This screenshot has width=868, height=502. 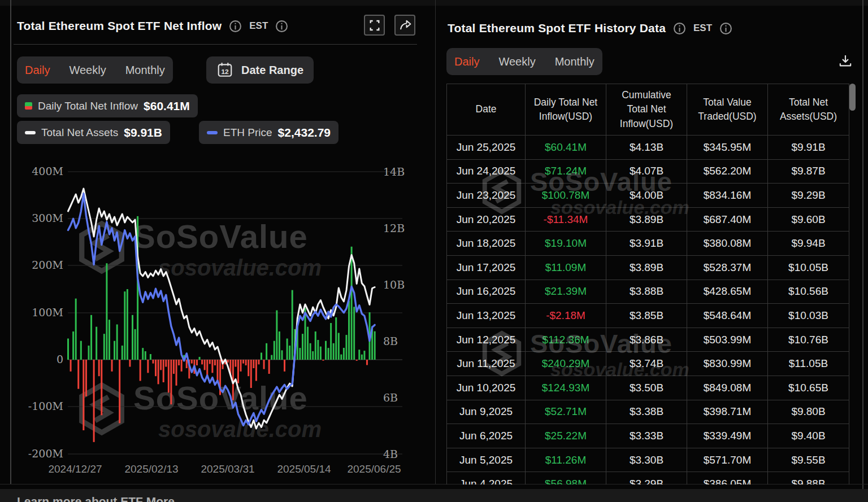 What do you see at coordinates (646, 172) in the screenshot?
I see `table-cell: $4.07B` at bounding box center [646, 172].